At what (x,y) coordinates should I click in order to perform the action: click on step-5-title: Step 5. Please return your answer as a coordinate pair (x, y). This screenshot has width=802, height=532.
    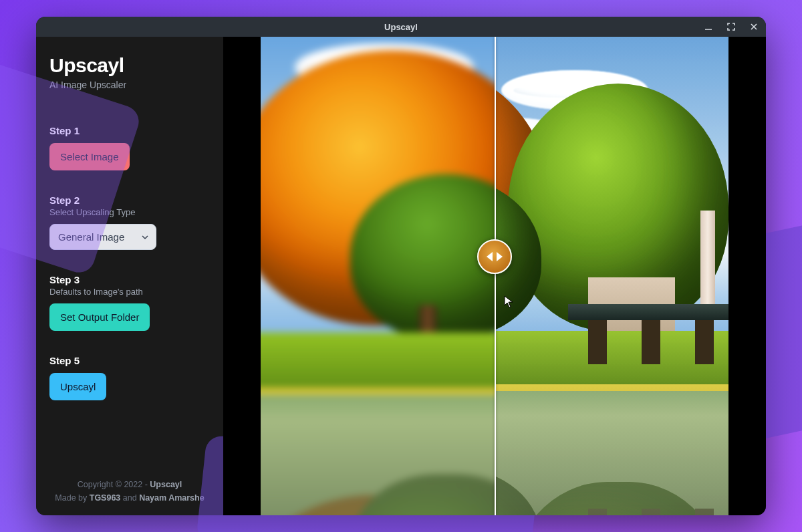
    Looking at the image, I should click on (130, 361).